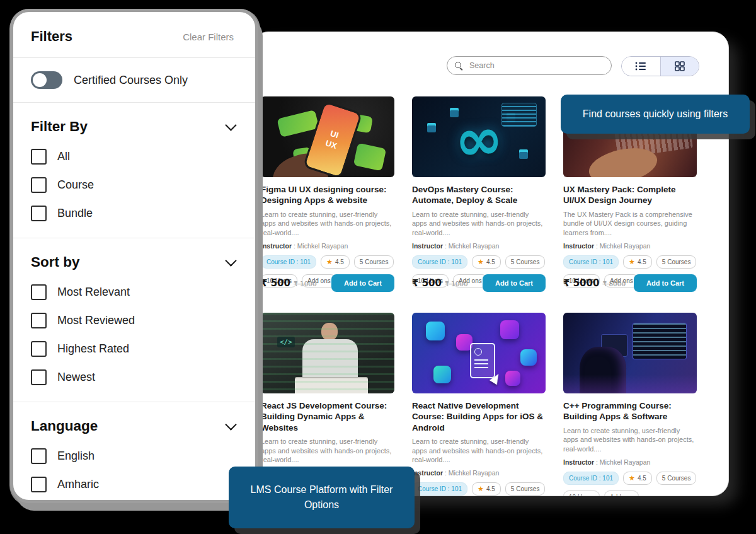 This screenshot has height=534, width=756. I want to click on filter-section: Language English Amharic, so click(134, 453).